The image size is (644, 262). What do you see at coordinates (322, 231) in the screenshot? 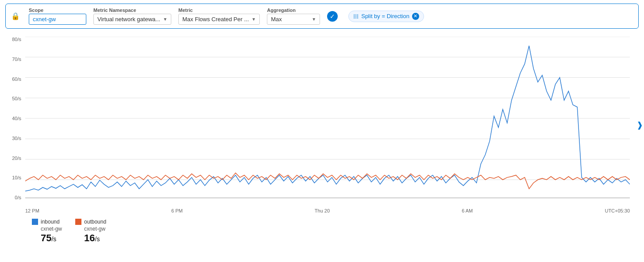
I see `legend: inbound cxnet-gw 75/s outbound cxnet-gw …` at bounding box center [322, 231].